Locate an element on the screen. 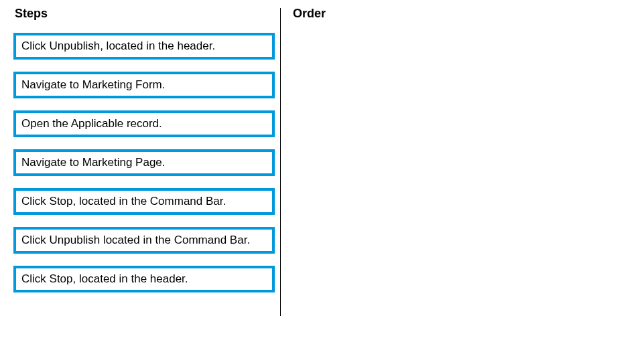 This screenshot has height=338, width=644. step-item: Navigate to Marketing Form. is located at coordinates (144, 85).